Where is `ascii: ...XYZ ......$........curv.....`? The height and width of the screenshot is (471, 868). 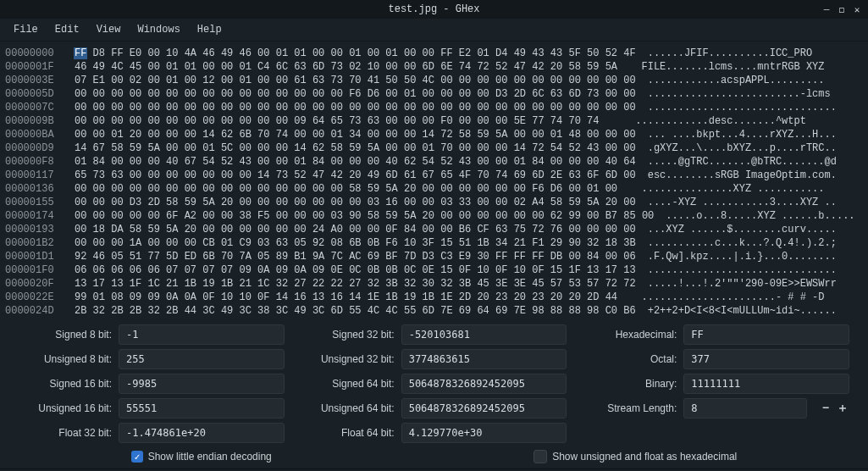 ascii: ...XYZ ......$........curv..... is located at coordinates (742, 230).